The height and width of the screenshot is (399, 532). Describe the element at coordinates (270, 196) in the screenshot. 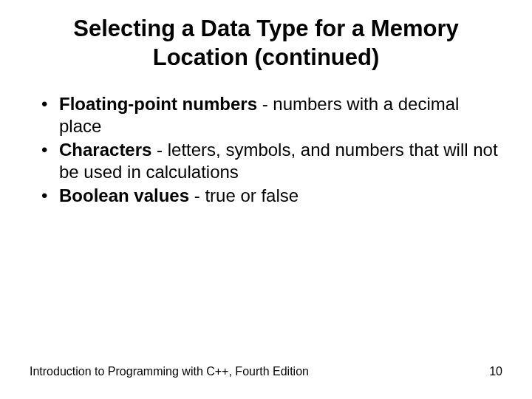

I see `list-item: Boolean values - true or false` at that location.